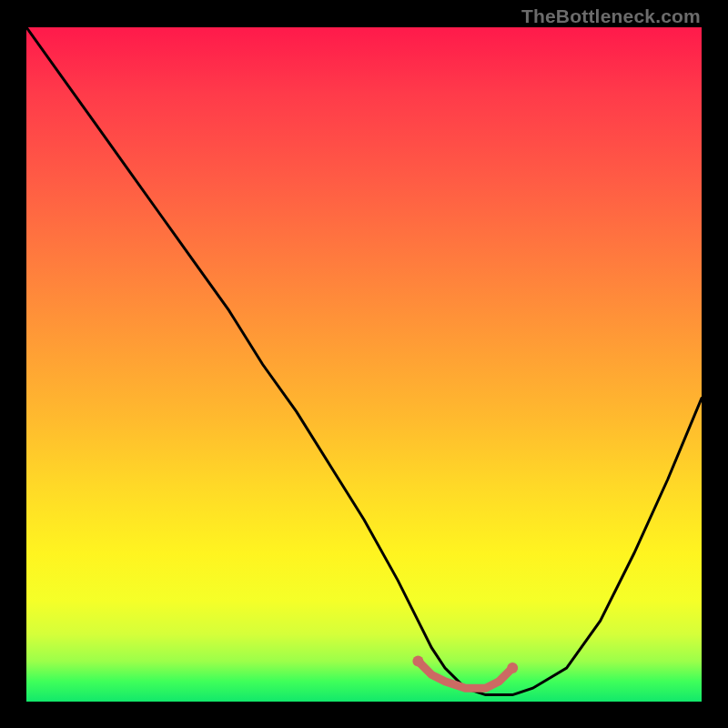  What do you see at coordinates (465, 675) in the screenshot?
I see `valley-highlight-segment` at bounding box center [465, 675].